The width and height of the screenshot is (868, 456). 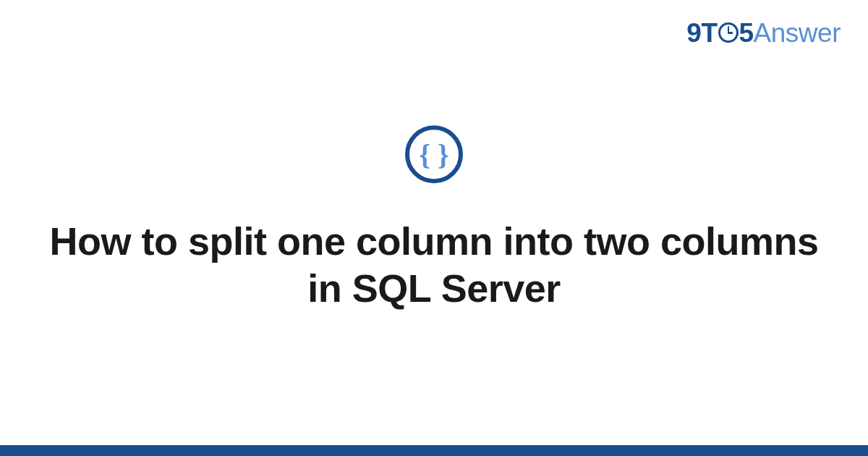 I want to click on braces-glyph: { }, so click(x=434, y=155).